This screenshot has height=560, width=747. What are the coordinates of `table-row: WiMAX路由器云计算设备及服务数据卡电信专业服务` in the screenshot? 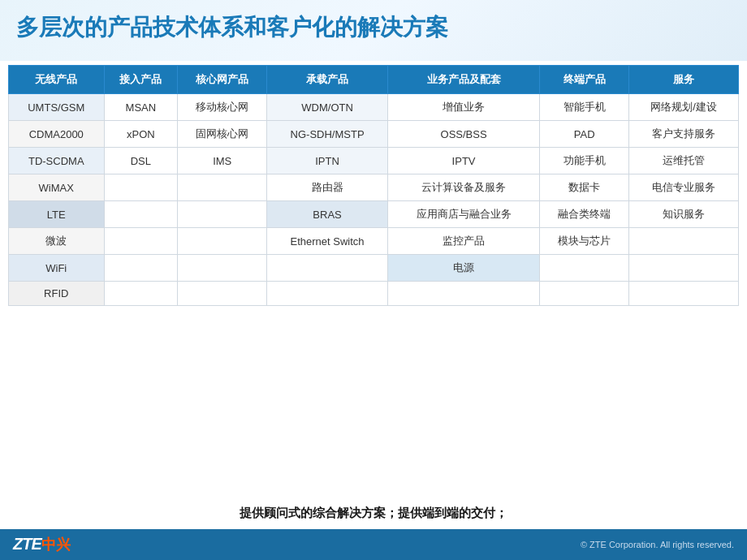 It's located at (374, 188).